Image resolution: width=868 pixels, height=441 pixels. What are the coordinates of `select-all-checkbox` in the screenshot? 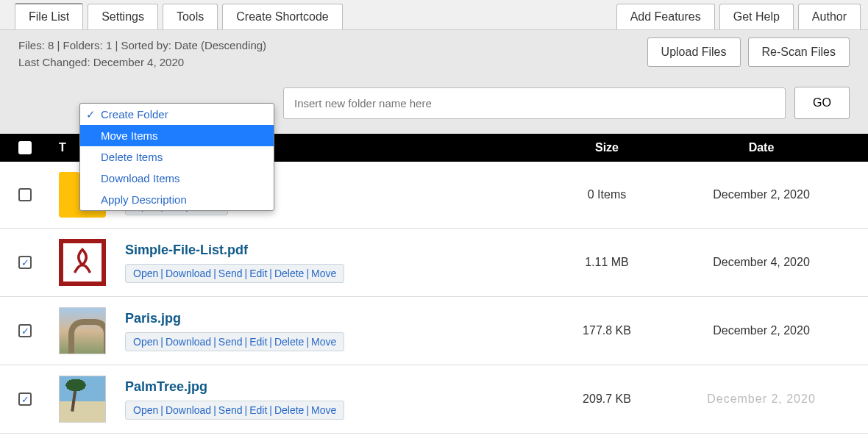 It's located at (25, 148).